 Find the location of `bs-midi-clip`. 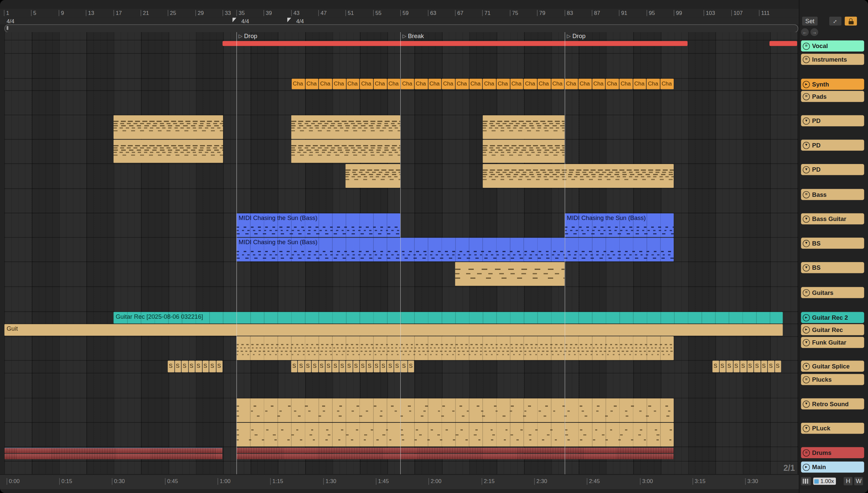

bs-midi-clip is located at coordinates (510, 274).